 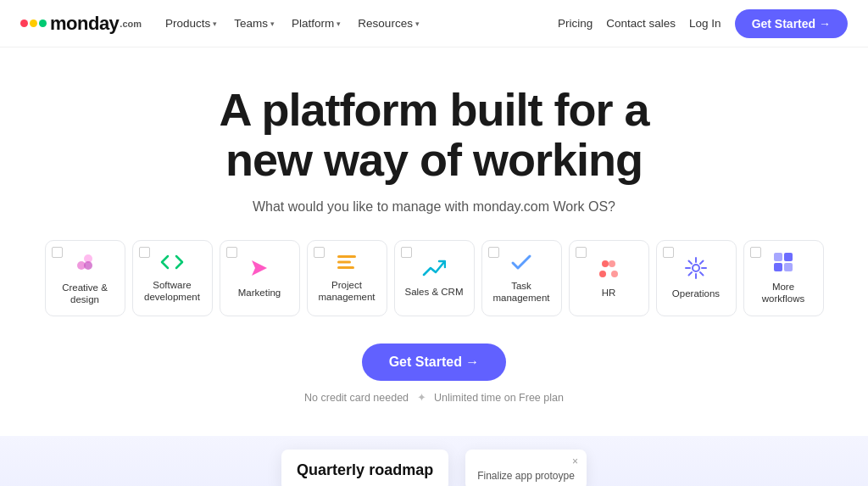 I want to click on navbar-right: Pricing Contact sales Log In Get Started…, so click(x=703, y=24).